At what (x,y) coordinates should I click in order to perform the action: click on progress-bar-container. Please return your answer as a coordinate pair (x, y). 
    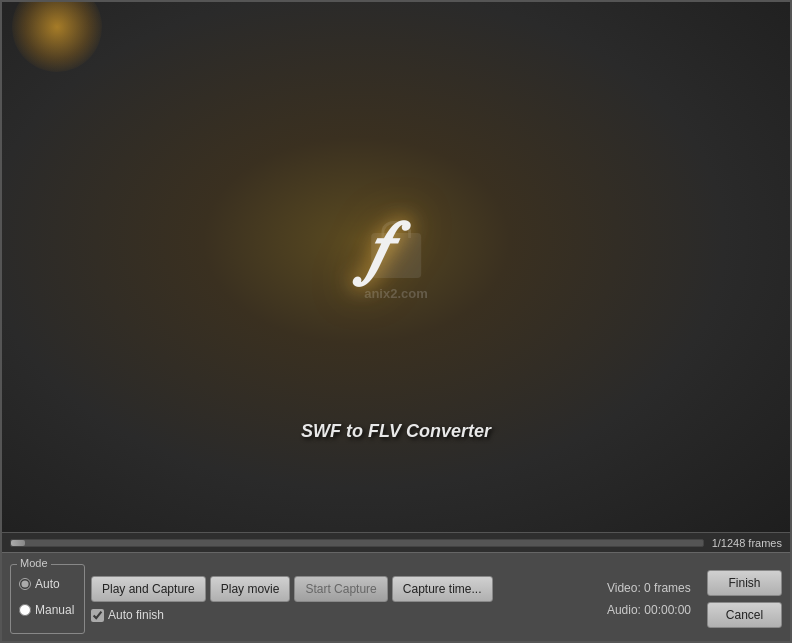
    Looking at the image, I should click on (357, 543).